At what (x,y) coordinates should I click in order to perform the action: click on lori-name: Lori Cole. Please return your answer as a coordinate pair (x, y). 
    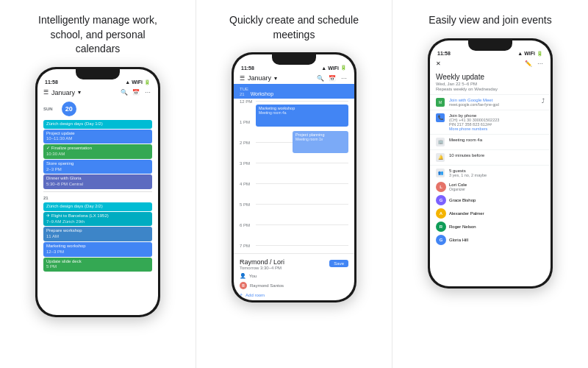
    Looking at the image, I should click on (458, 185).